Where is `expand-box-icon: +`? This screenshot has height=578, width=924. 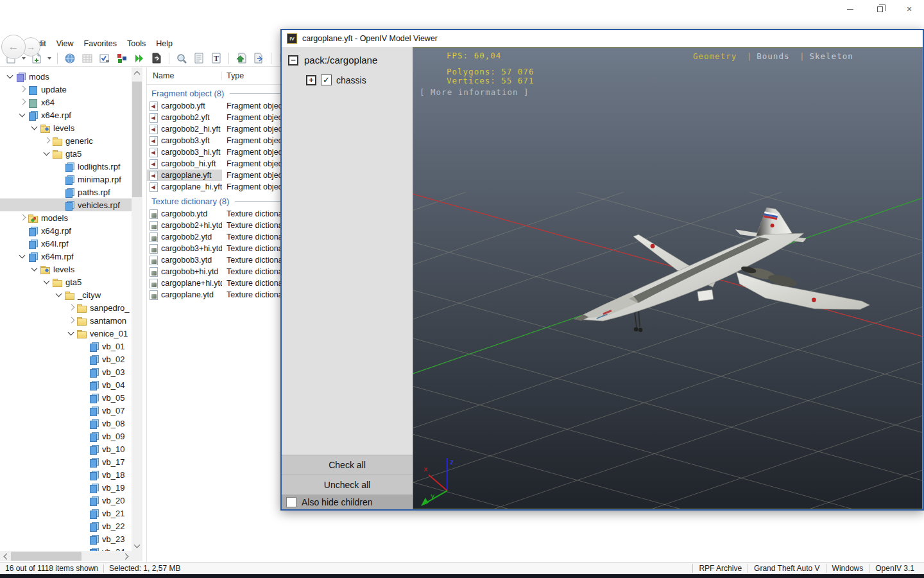
expand-box-icon: + is located at coordinates (311, 80).